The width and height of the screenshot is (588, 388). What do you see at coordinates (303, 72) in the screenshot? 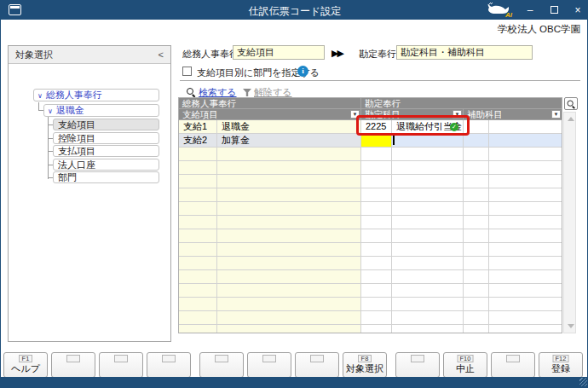
I see `info-icon: i` at bounding box center [303, 72].